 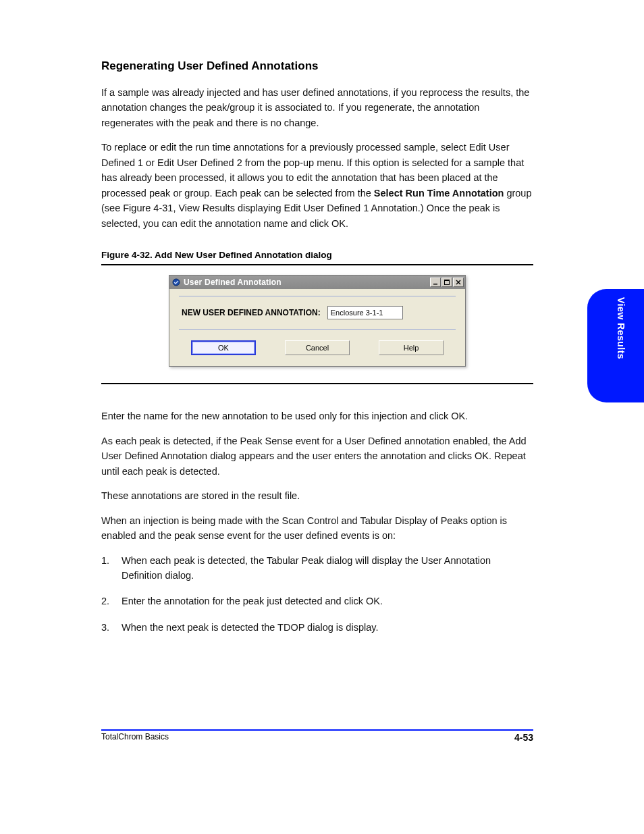 I want to click on close-button, so click(x=458, y=282).